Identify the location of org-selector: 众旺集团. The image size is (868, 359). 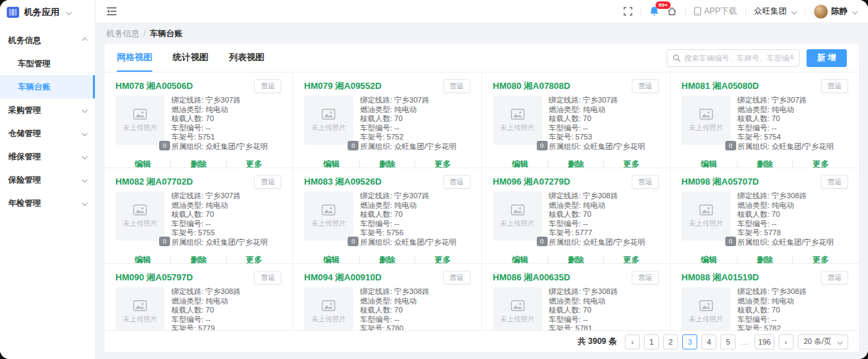
(775, 11).